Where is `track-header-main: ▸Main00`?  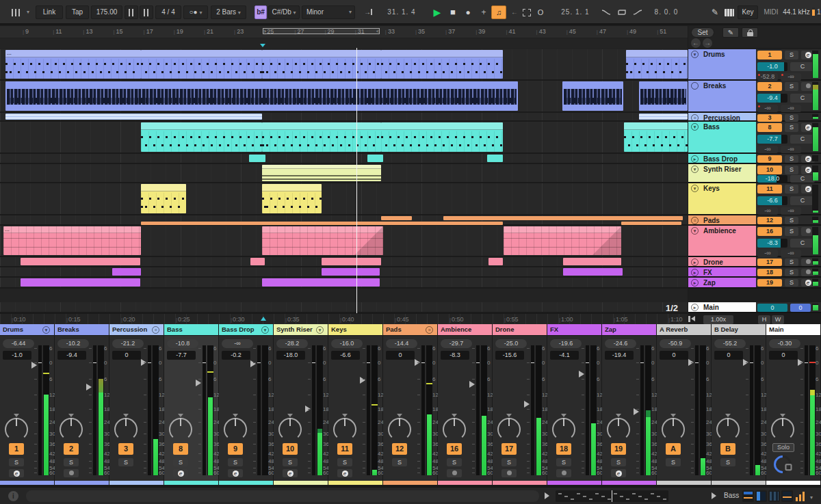 track-header-main: ▸Main00 is located at coordinates (755, 308).